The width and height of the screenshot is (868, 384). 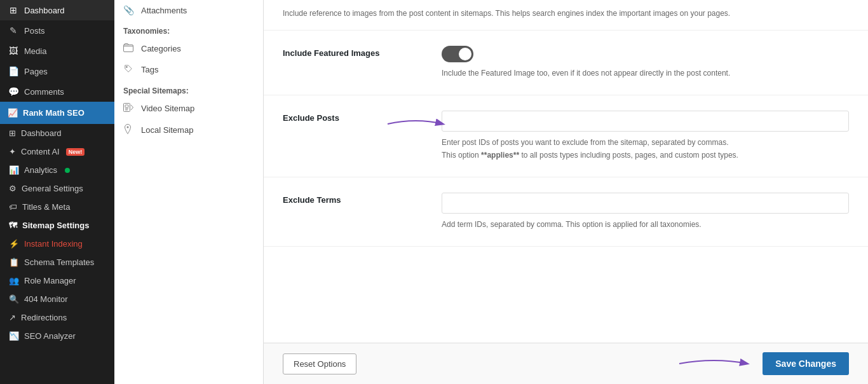 I want to click on rank-math-icon: 📈, so click(x=13, y=113).